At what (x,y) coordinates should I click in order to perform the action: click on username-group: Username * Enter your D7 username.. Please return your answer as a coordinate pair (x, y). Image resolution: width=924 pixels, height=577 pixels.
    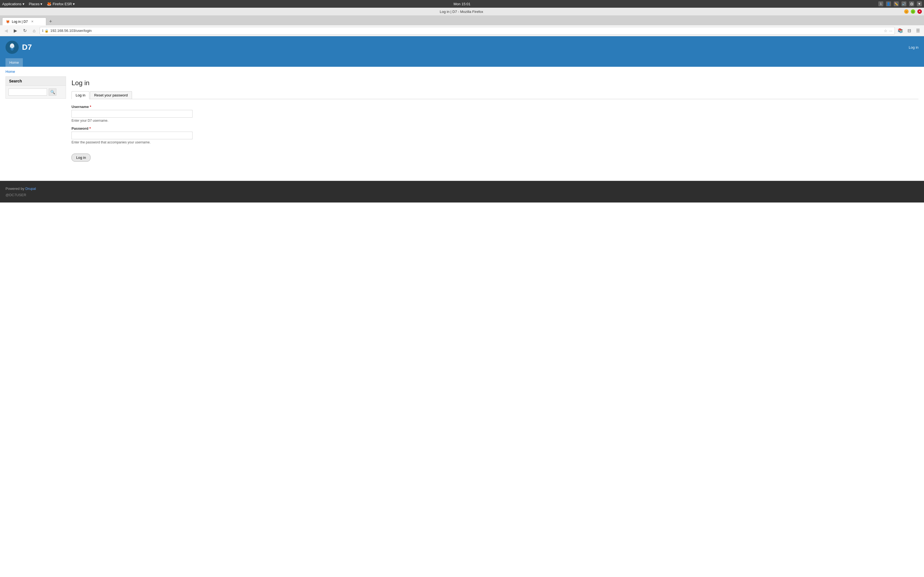
    Looking at the image, I should click on (495, 114).